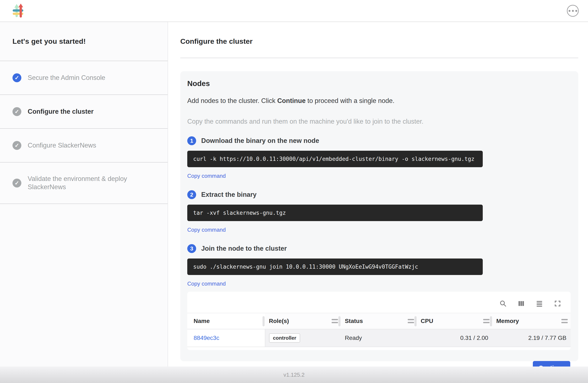  I want to click on sidebar-item-configure-cluster: ✓ Configure the cluster, so click(84, 112).